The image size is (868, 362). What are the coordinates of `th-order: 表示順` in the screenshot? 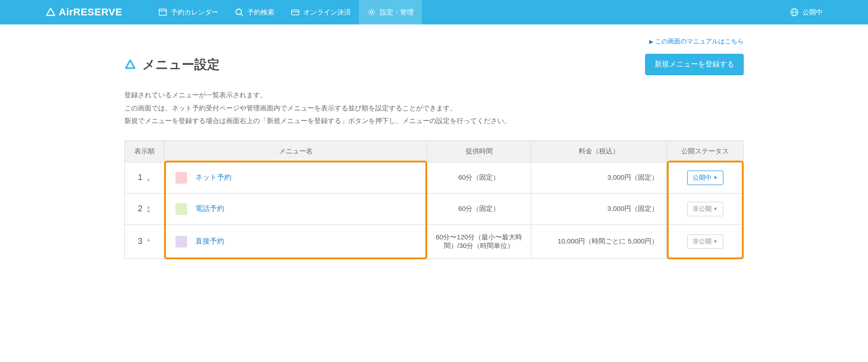 It's located at (145, 151).